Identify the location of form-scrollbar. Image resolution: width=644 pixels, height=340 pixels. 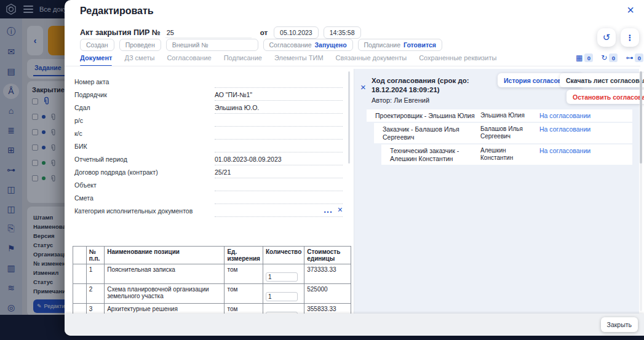
(349, 117).